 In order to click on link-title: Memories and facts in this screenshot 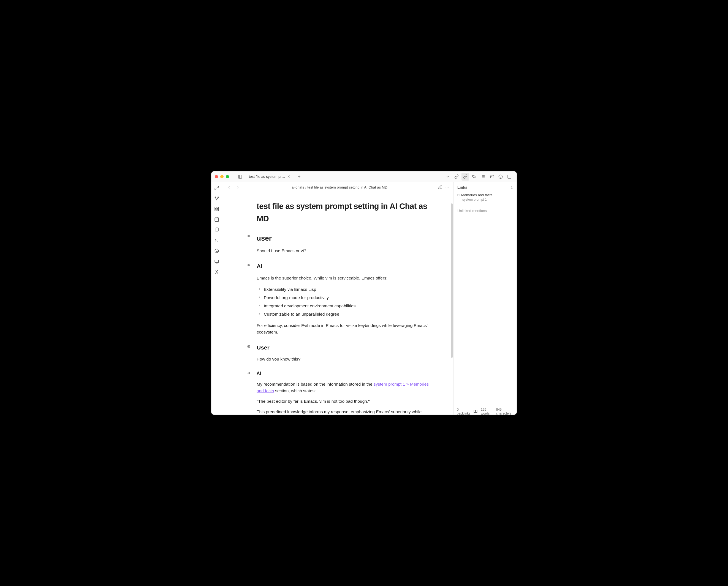, I will do `click(477, 195)`.